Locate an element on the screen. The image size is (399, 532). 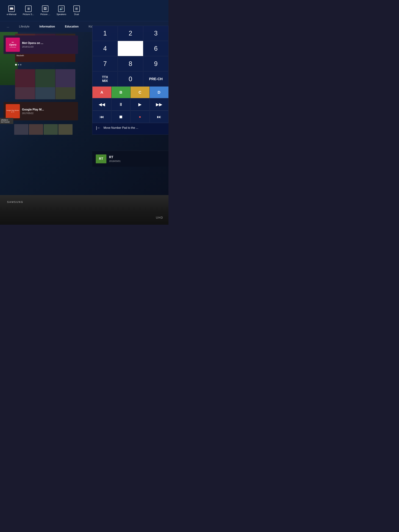
opera-date: 2016/11/10 is located at coordinates (33, 47).